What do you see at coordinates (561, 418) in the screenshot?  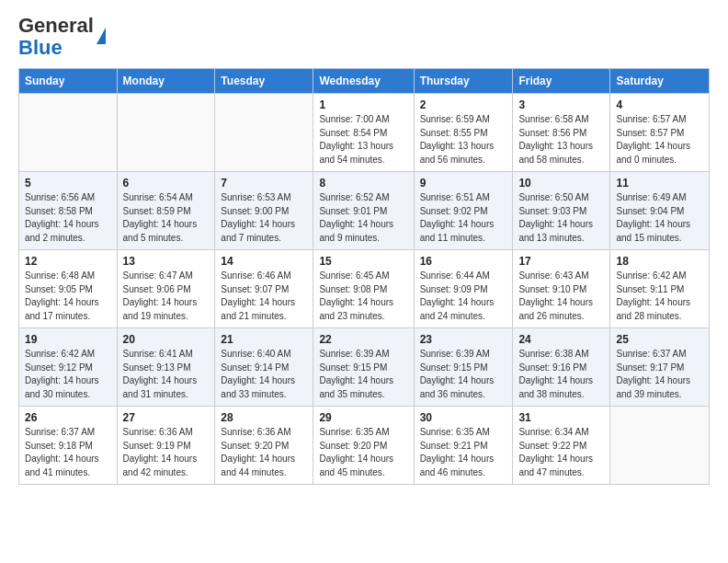 I see `day-number: 31` at bounding box center [561, 418].